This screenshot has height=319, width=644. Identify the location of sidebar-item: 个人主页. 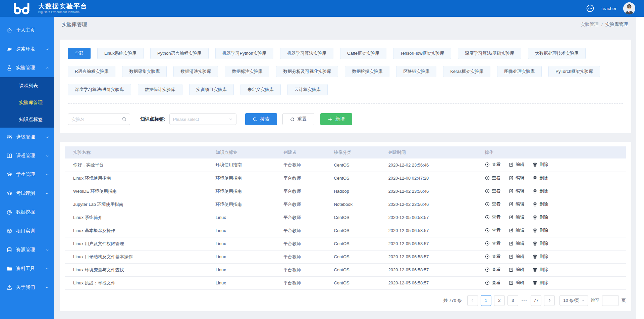
(27, 30).